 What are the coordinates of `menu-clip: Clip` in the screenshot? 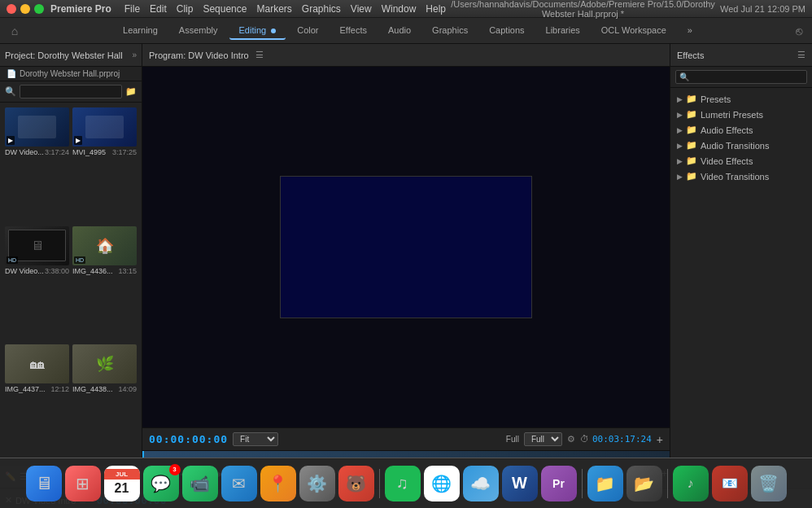 It's located at (186, 9).